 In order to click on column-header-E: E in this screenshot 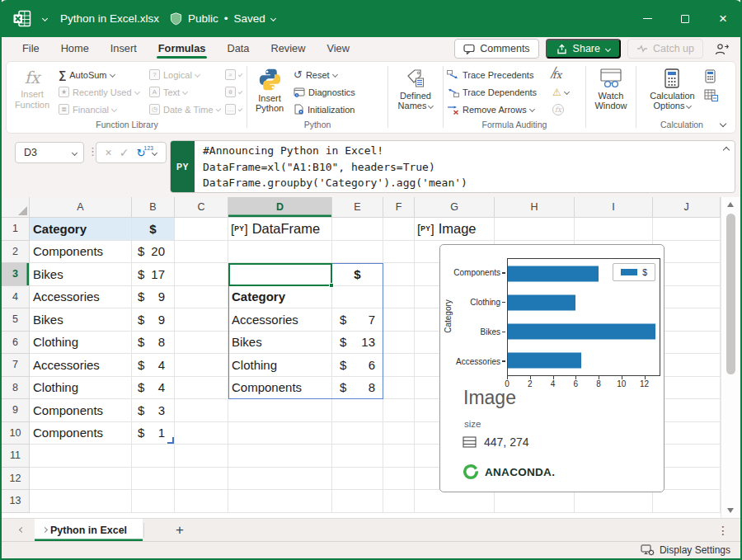, I will do `click(358, 208)`.